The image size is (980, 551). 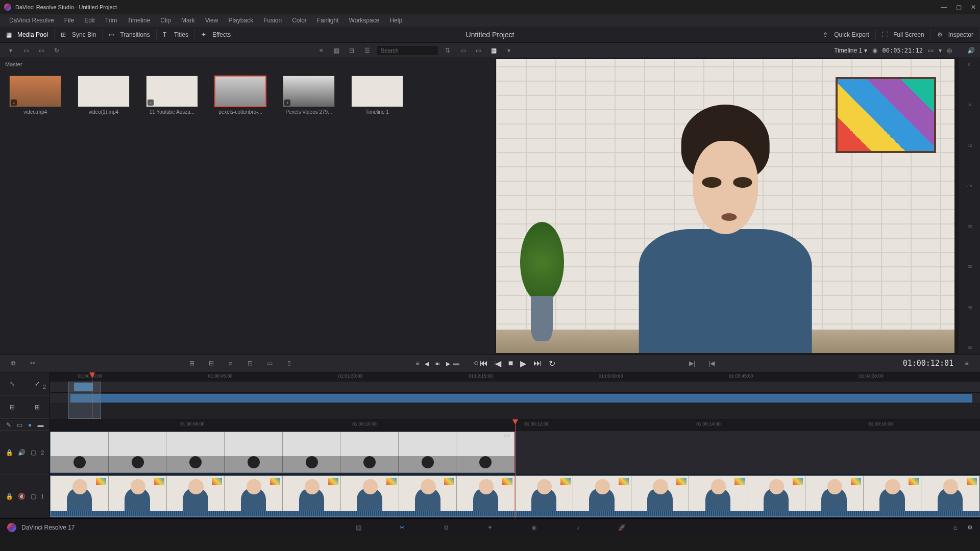 I want to click on media-clip: Timeline 1, so click(x=377, y=95).